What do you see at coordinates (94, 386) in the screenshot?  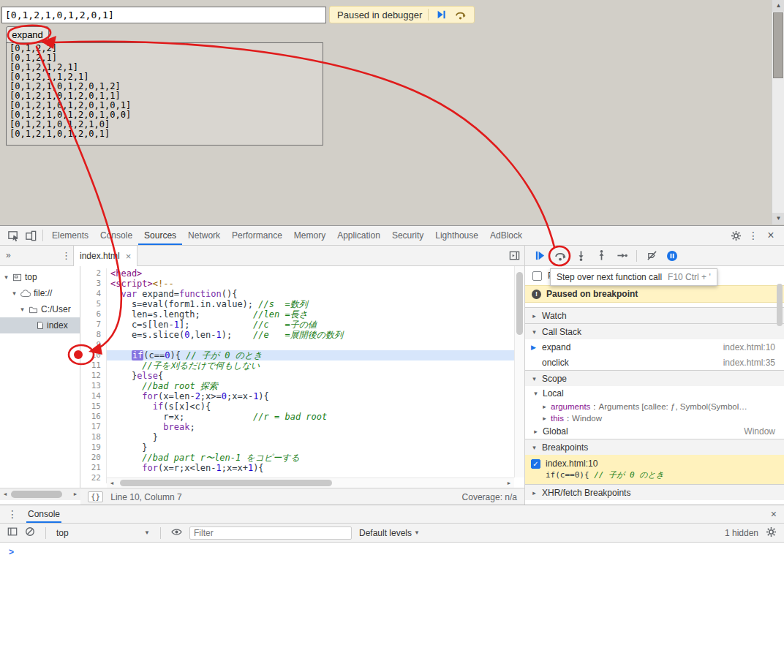 I see `line-number: 13` at bounding box center [94, 386].